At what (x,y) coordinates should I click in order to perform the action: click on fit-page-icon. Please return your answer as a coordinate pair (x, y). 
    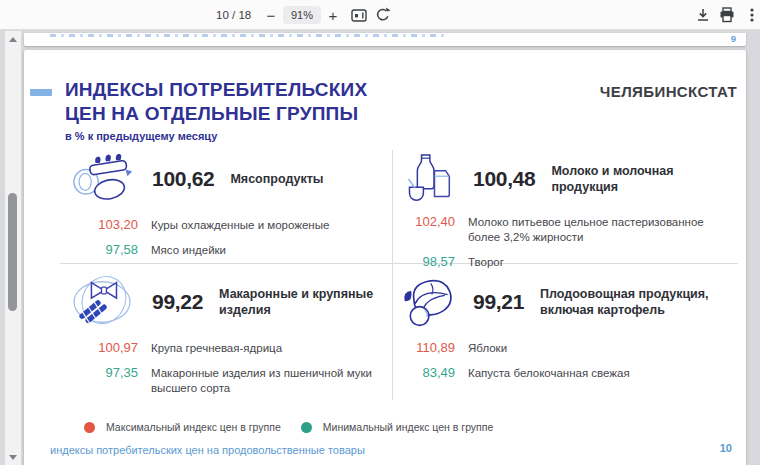
    Looking at the image, I should click on (359, 16).